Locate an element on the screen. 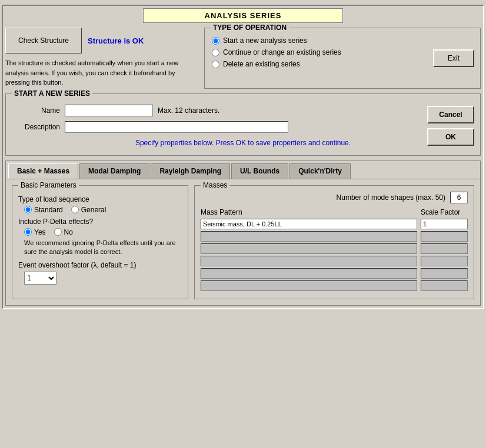 The height and width of the screenshot is (448, 486). mode-shapes-label: Number of mode shapes (max. 50) is located at coordinates (391, 198).